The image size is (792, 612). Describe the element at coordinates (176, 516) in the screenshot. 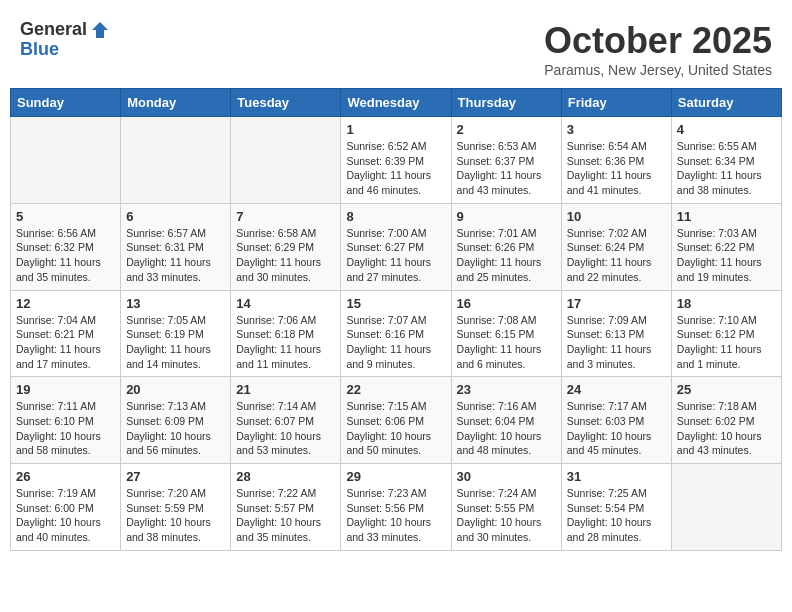

I see `day-info: Sunrise: 7:20 AMSunset: 5:59 PMDaylight:…` at that location.